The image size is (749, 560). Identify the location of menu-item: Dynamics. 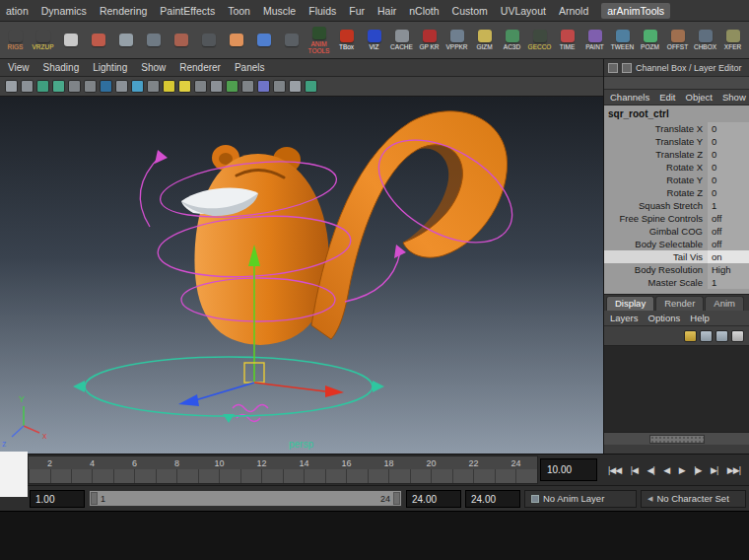
(64, 11).